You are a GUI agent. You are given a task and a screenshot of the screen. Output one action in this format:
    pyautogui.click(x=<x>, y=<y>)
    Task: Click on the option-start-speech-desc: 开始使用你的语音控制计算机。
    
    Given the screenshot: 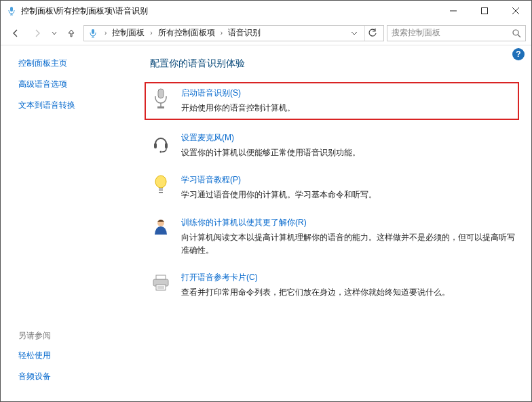 What is the action you would take?
    pyautogui.click(x=347, y=108)
    